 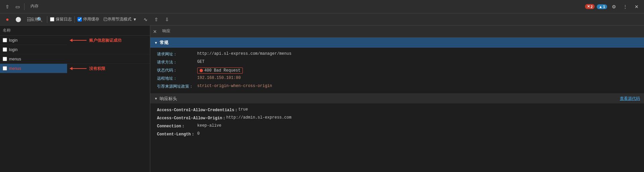 What do you see at coordinates (630, 99) in the screenshot?
I see `view-source-link: 查看源代码` at bounding box center [630, 99].